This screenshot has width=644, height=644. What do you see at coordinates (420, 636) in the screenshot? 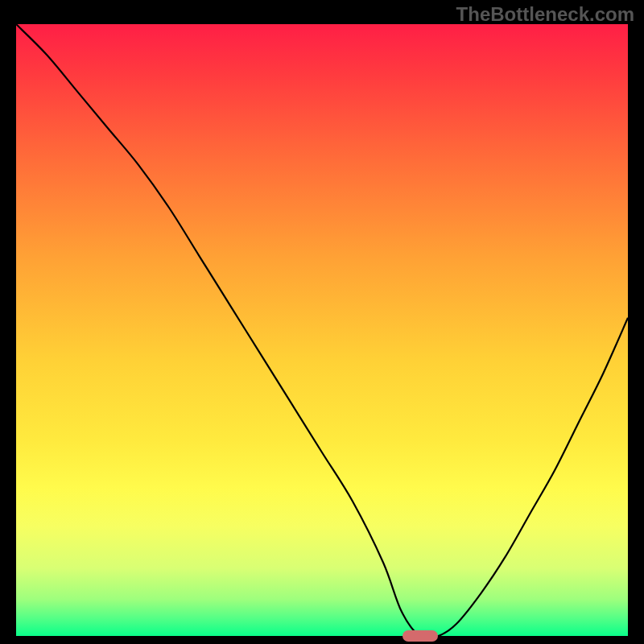
I see `optimal-marker` at bounding box center [420, 636].